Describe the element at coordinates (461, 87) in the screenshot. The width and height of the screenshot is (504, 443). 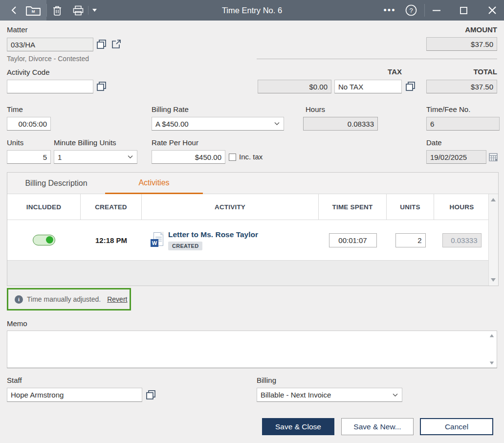
I see `total-field: $37.50` at that location.